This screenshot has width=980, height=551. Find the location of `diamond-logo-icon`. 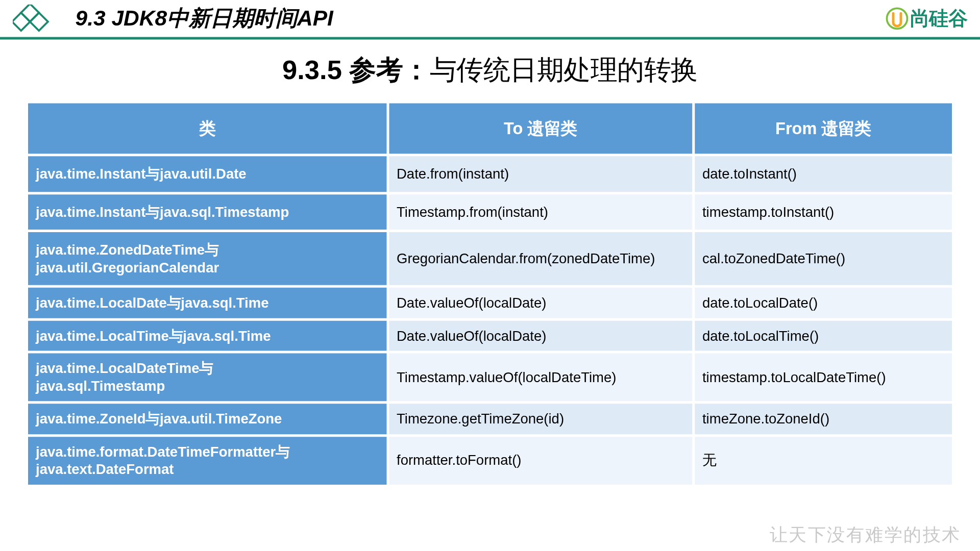

diamond-logo-icon is located at coordinates (32, 18).